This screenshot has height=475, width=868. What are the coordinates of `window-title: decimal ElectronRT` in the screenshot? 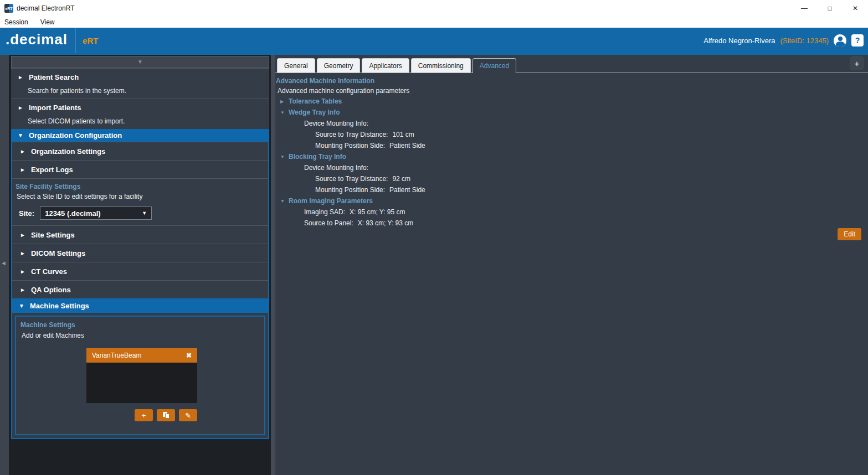 It's located at (45, 8).